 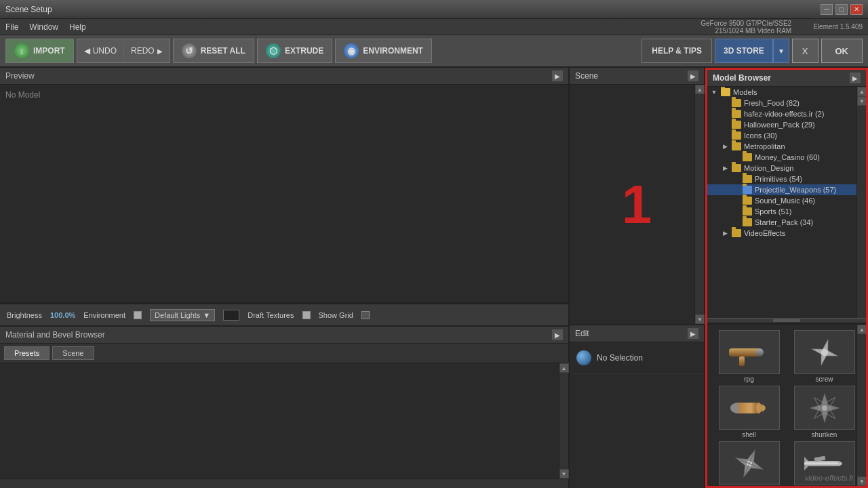 What do you see at coordinates (43, 27) in the screenshot?
I see `menu-window: Window` at bounding box center [43, 27].